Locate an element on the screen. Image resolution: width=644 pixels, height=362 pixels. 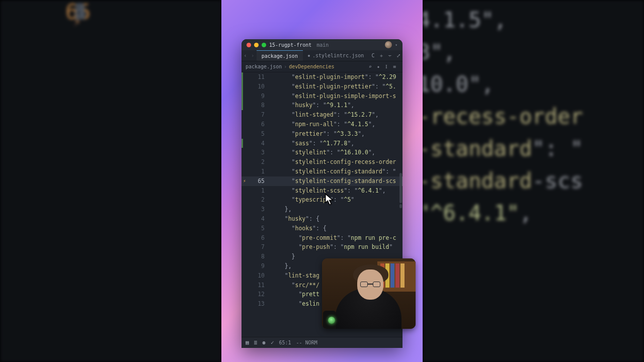
people-icon: ⚉ is located at coordinates (264, 343).